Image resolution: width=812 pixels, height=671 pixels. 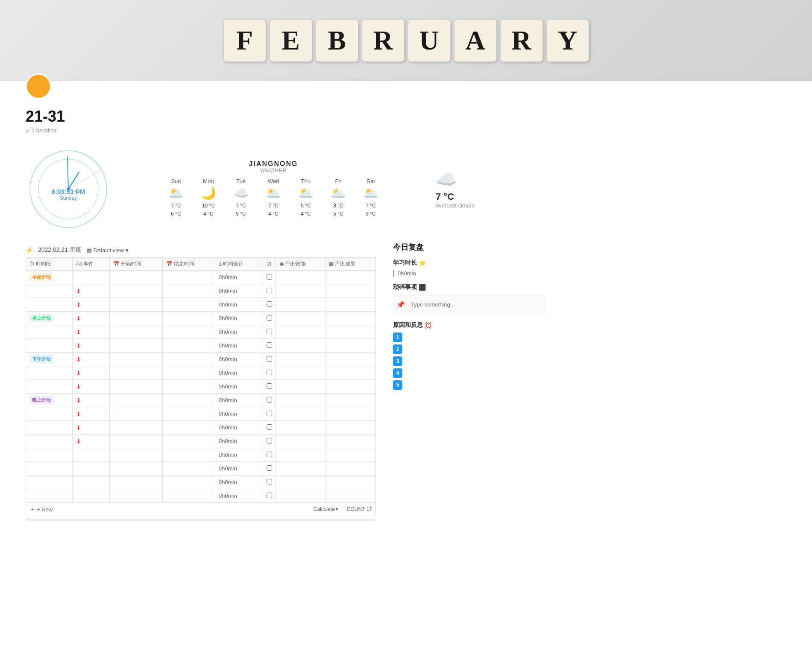 I want to click on calculate-button: Calculate ▾, so click(x=326, y=509).